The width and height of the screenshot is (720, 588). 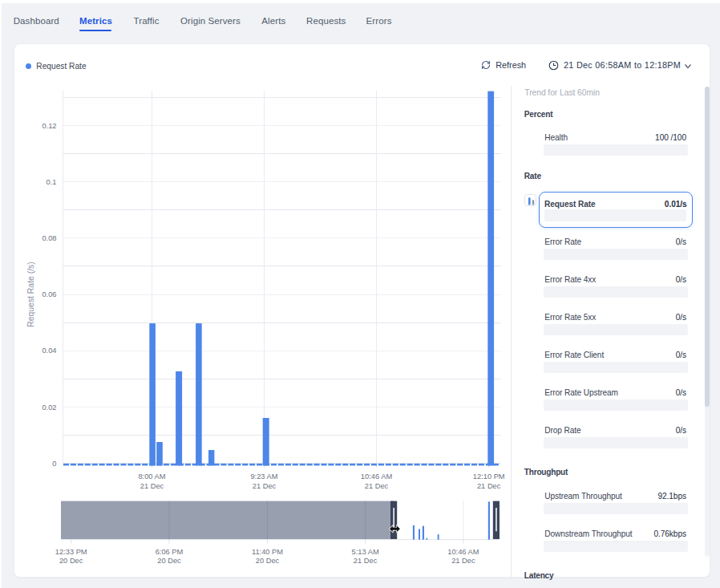 I want to click on svg-text: 8:00 AM, so click(x=152, y=476).